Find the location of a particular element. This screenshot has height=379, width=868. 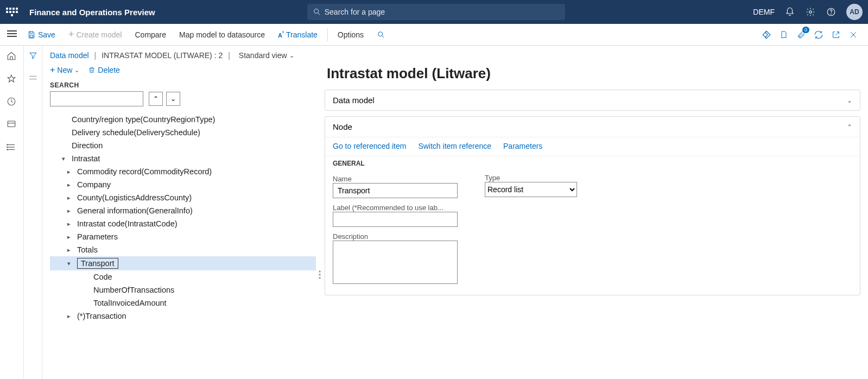

page-title: Intrastat model (Litware) is located at coordinates (593, 76).